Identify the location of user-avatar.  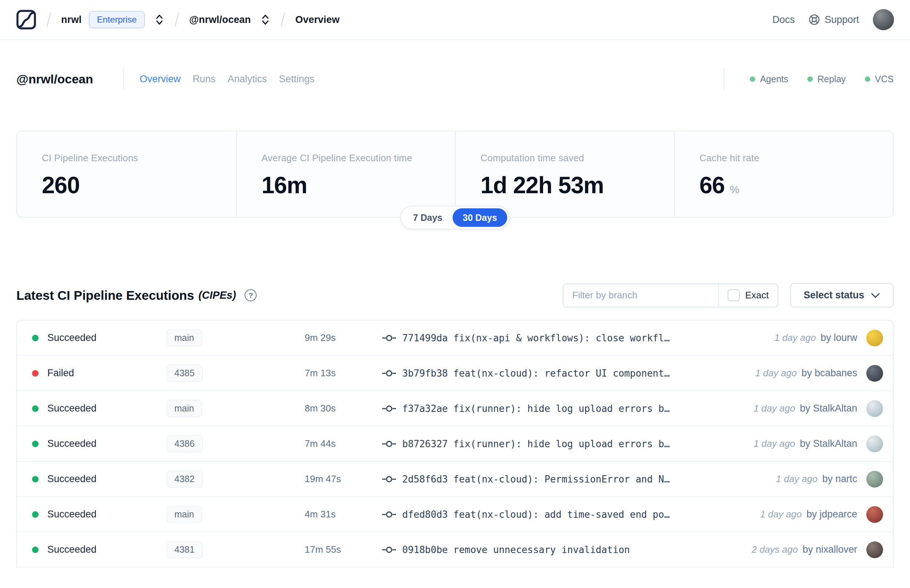
(884, 20).